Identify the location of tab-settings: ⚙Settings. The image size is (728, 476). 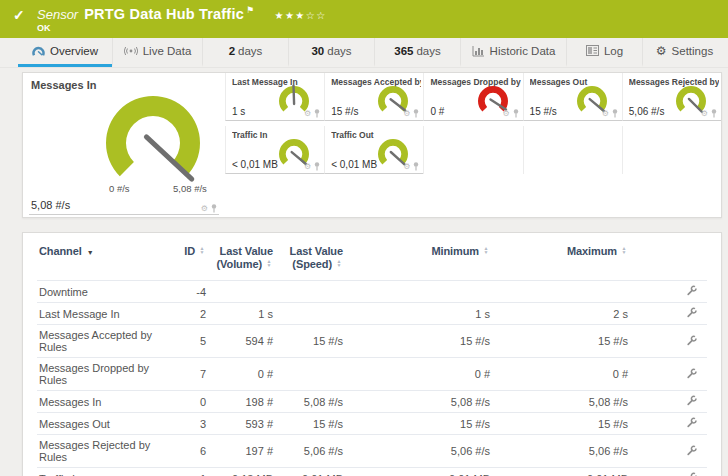
(684, 52).